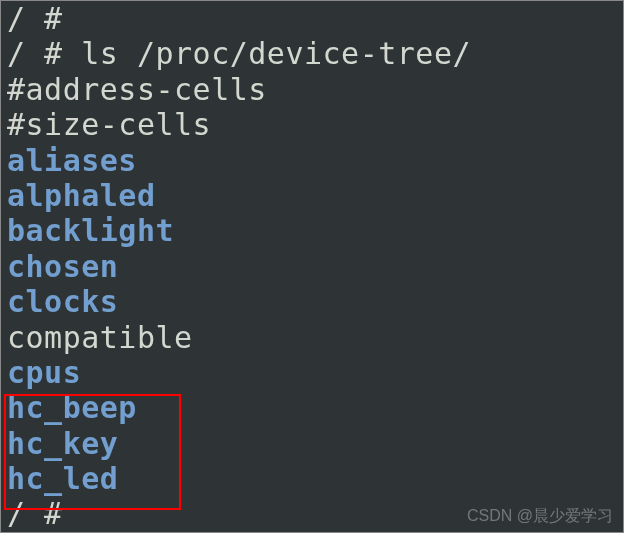 The image size is (624, 533). What do you see at coordinates (312, 54) in the screenshot?
I see `command-line: / # ls /proc/device-tree/` at bounding box center [312, 54].